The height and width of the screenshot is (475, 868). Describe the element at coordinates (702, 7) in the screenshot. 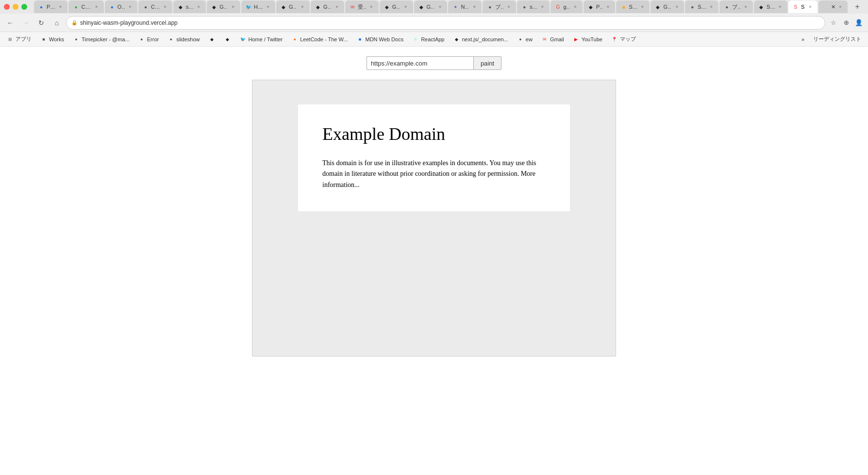

I see `tab-tab-shin4: ● Shin ×` at that location.